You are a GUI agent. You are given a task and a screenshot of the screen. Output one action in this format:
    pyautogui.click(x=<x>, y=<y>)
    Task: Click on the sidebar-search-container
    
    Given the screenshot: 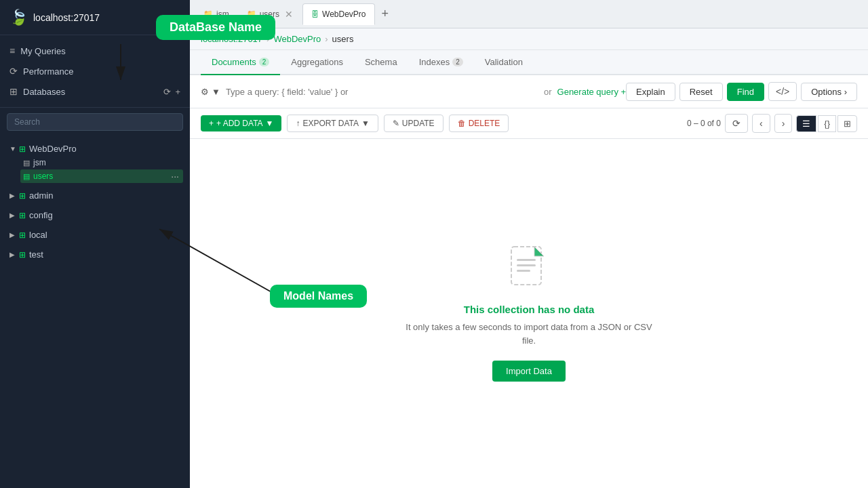 What is the action you would take?
    pyautogui.click(x=95, y=122)
    